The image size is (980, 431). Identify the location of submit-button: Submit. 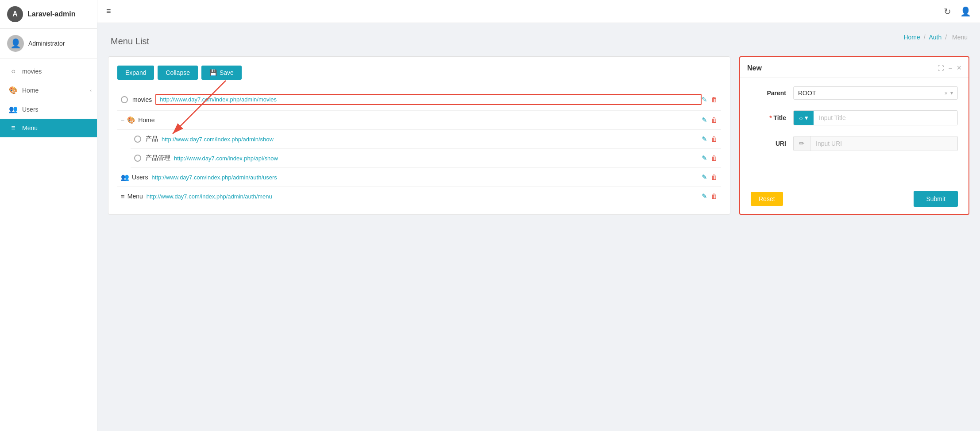
(936, 199).